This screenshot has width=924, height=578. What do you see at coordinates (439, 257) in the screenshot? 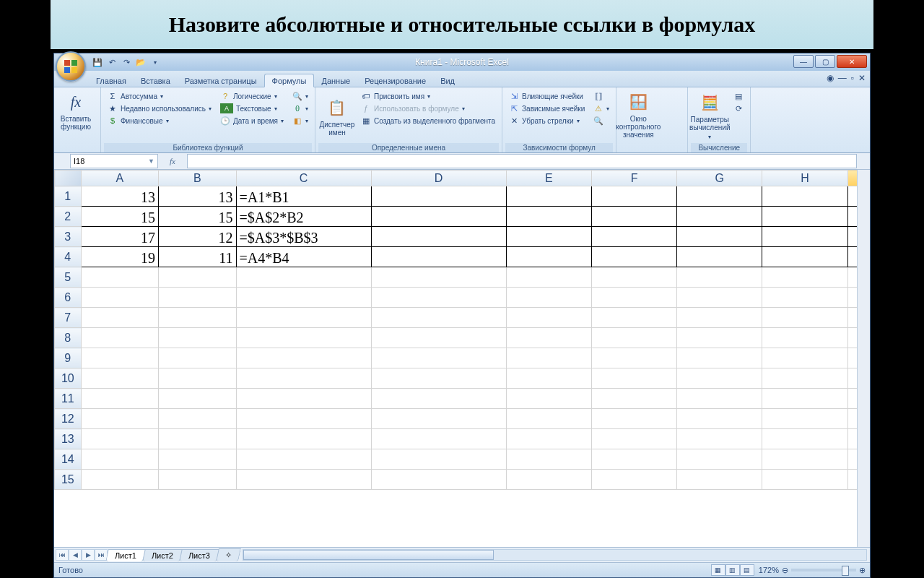
I see `cell-D4` at bounding box center [439, 257].